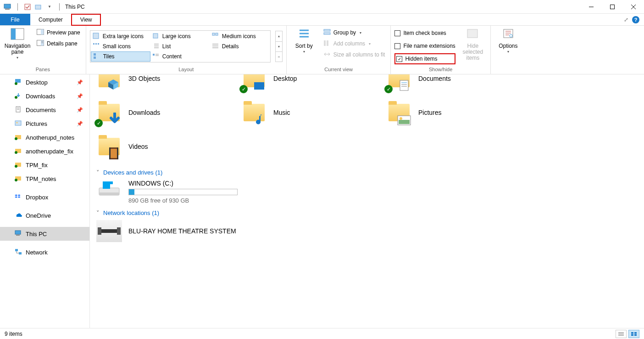 The height and width of the screenshot is (339, 644). Describe the element at coordinates (304, 41) in the screenshot. I see `sort-by-button: Sort by▾` at that location.